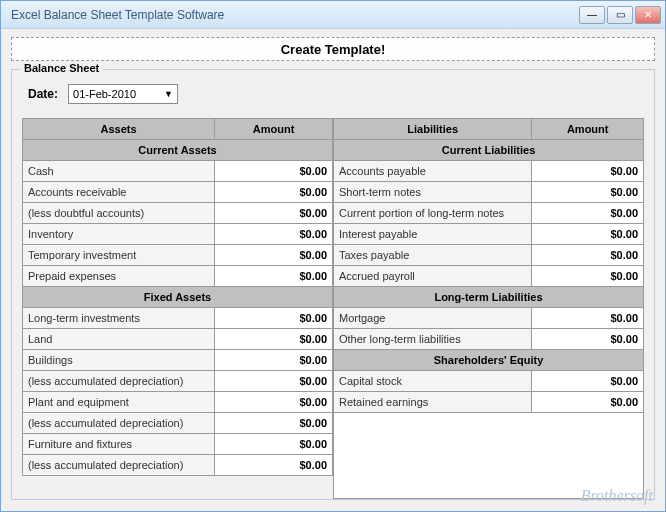  What do you see at coordinates (119, 340) in the screenshot?
I see `row-label: Land` at bounding box center [119, 340].